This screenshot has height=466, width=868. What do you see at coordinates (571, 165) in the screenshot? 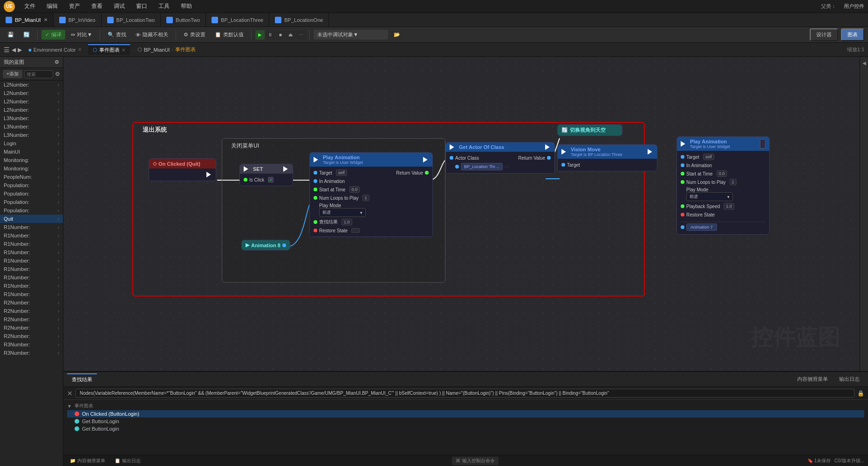
I see `target-vm-pin: Target` at bounding box center [571, 165].